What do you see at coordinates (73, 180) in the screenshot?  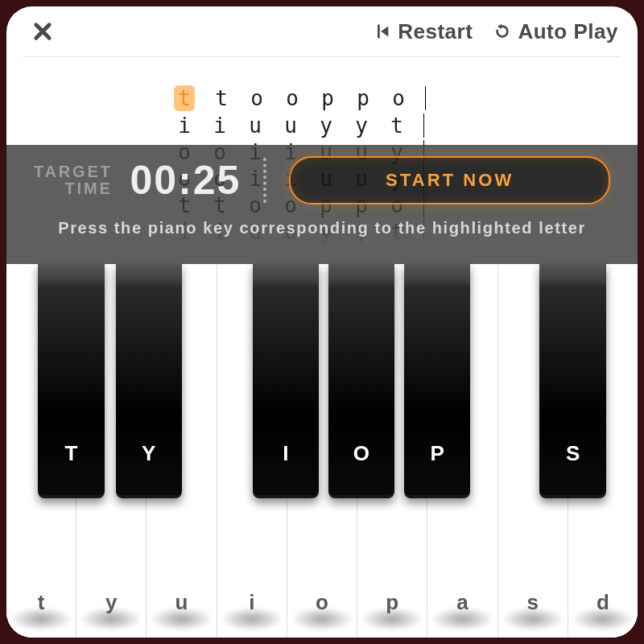 I see `target-time-label: TARGET TIME` at bounding box center [73, 180].